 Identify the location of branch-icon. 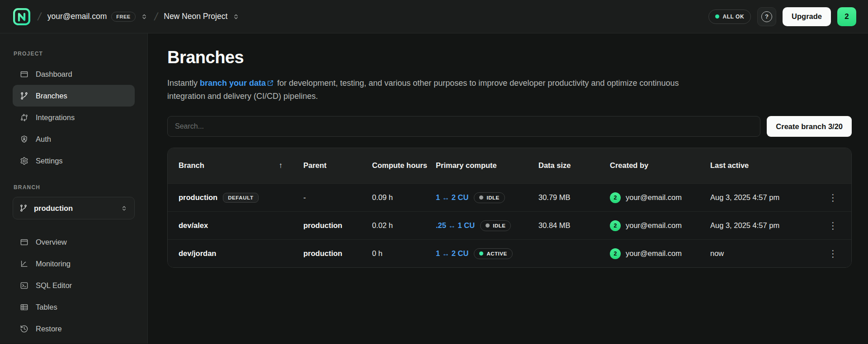
(24, 208).